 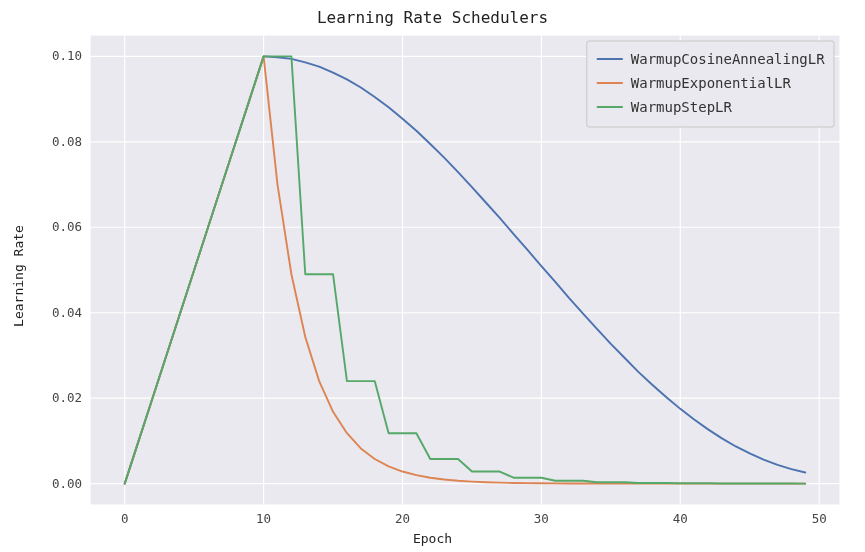 What do you see at coordinates (67, 312) in the screenshot?
I see `svg-text: 0.04` at bounding box center [67, 312].